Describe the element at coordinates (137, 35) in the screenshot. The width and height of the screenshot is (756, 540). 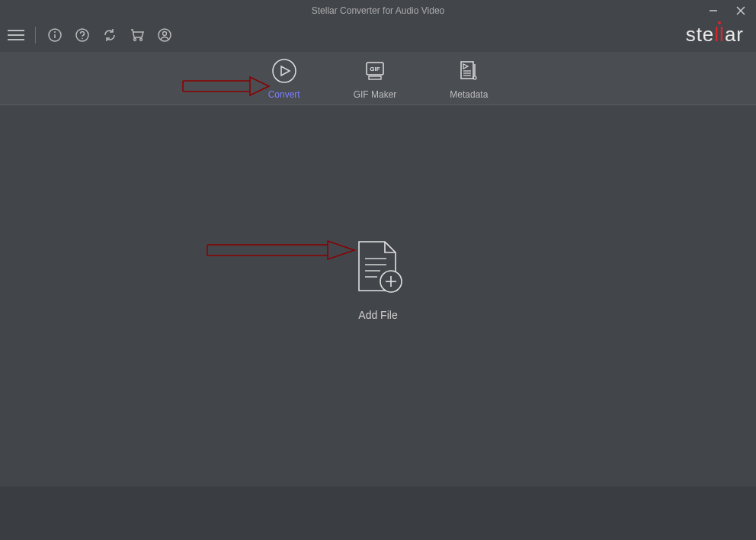
I see `cart-icon` at that location.